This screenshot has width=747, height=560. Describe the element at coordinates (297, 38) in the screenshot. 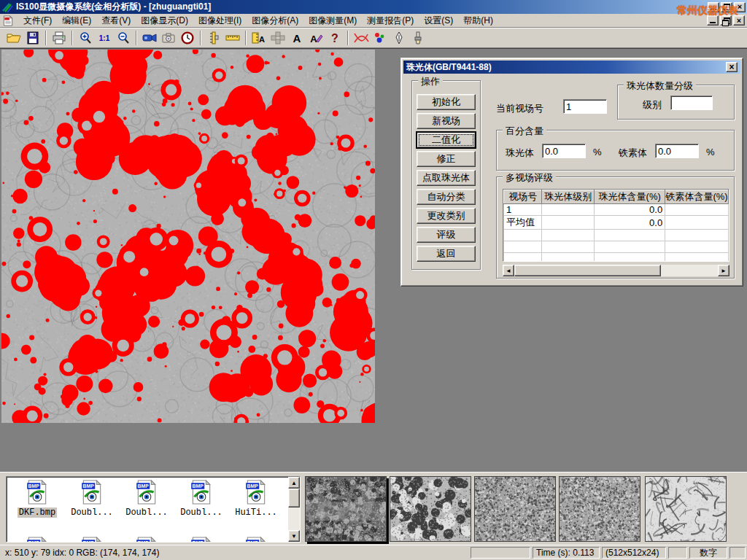

I see `text-icon: A` at that location.